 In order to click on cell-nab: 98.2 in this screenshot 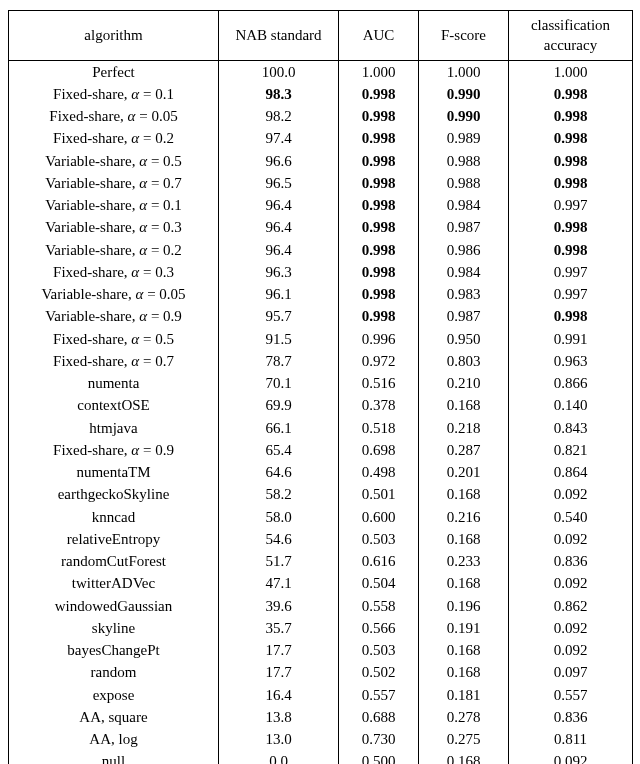, I will do `click(279, 116)`.